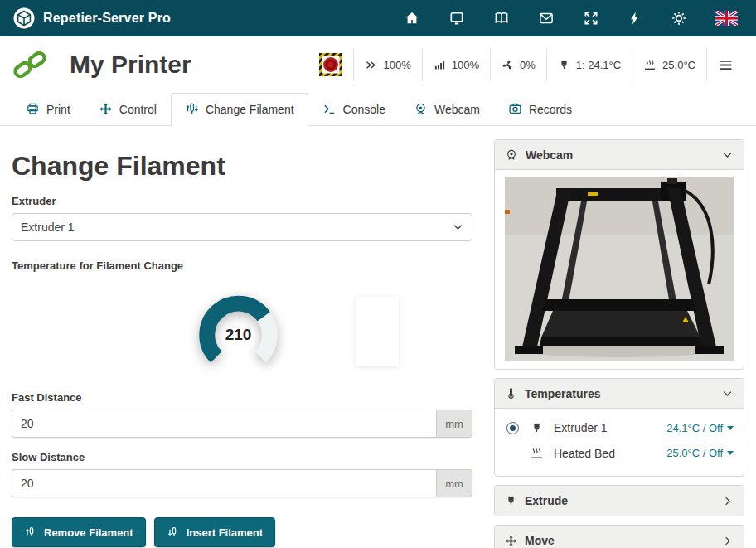 Image resolution: width=756 pixels, height=548 pixels. What do you see at coordinates (378, 18) in the screenshot?
I see `top-navigation-bar: Repetier-Server Pro` at bounding box center [378, 18].